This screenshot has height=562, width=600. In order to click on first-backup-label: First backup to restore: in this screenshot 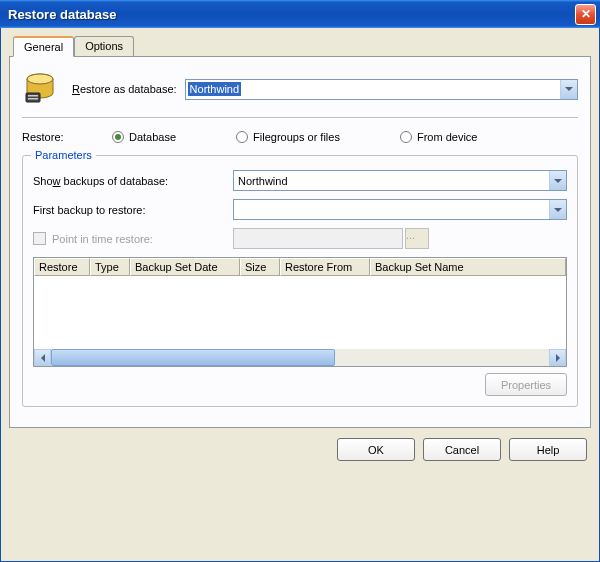, I will do `click(133, 210)`.